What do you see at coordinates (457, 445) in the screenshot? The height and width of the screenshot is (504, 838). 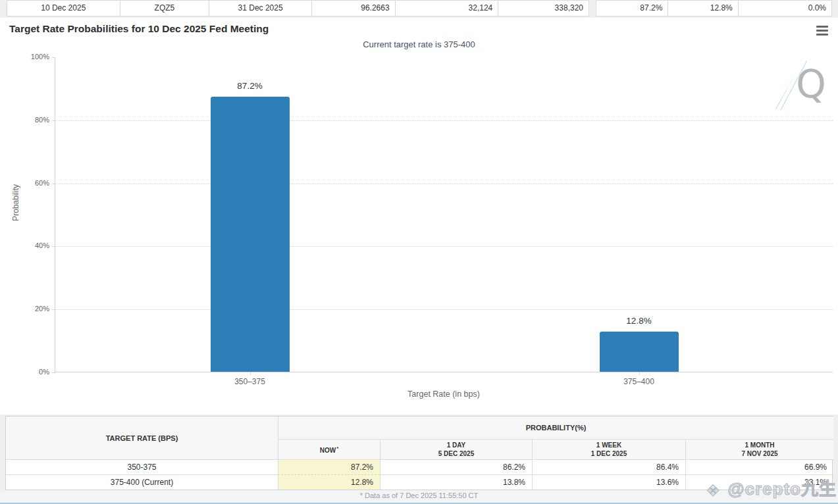 I see `header-line1: 1 DAY` at bounding box center [457, 445].